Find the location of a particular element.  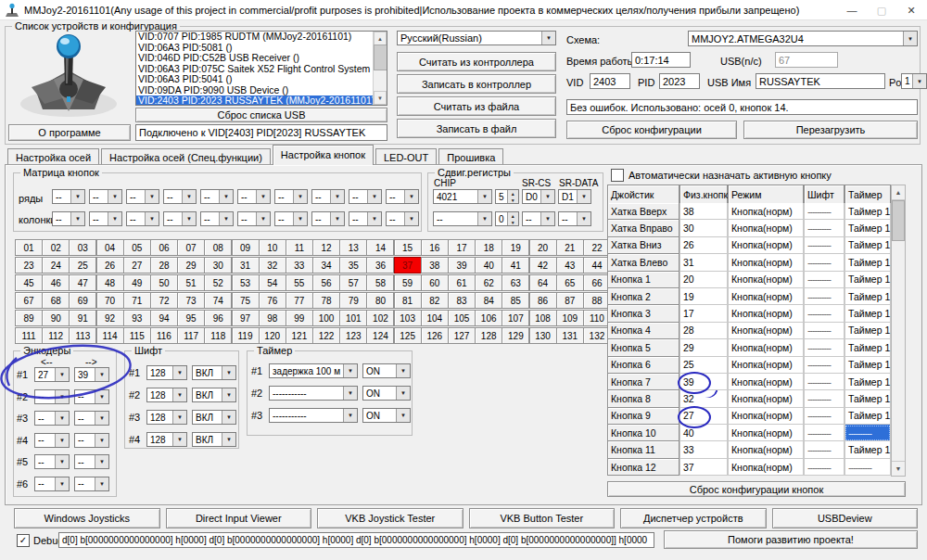

scheme-dropdown: MMJOY2.ATMEGA32U4 ▼ is located at coordinates (803, 39).